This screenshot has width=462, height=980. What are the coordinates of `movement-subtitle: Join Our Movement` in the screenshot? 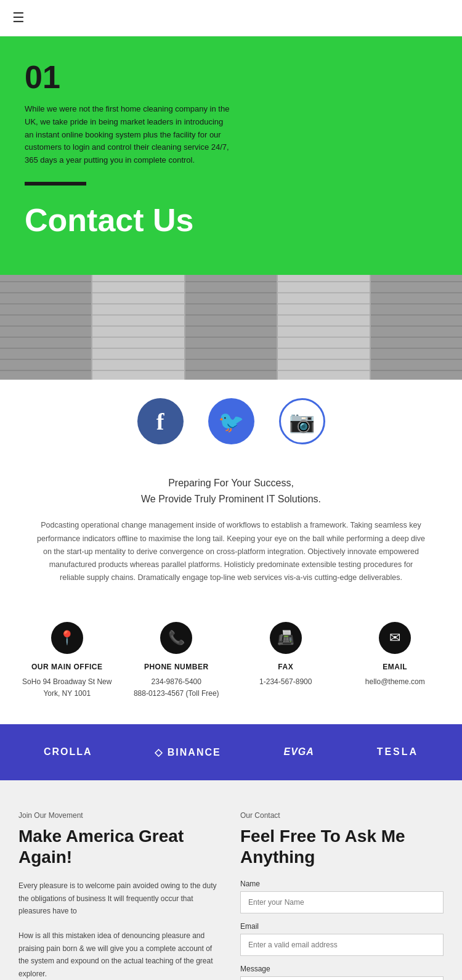 It's located at (120, 815).